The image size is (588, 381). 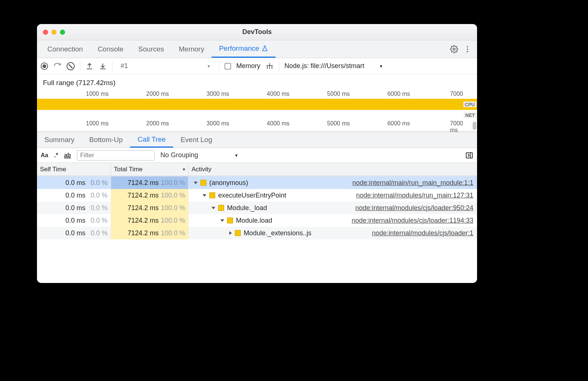 I want to click on sort-desc-icon: ▼, so click(x=184, y=169).